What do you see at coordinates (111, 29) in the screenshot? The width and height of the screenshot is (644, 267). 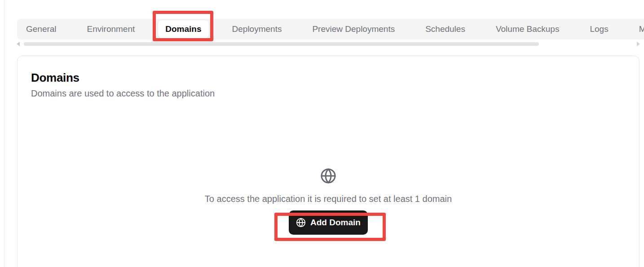 I see `tab-environment: Environment` at bounding box center [111, 29].